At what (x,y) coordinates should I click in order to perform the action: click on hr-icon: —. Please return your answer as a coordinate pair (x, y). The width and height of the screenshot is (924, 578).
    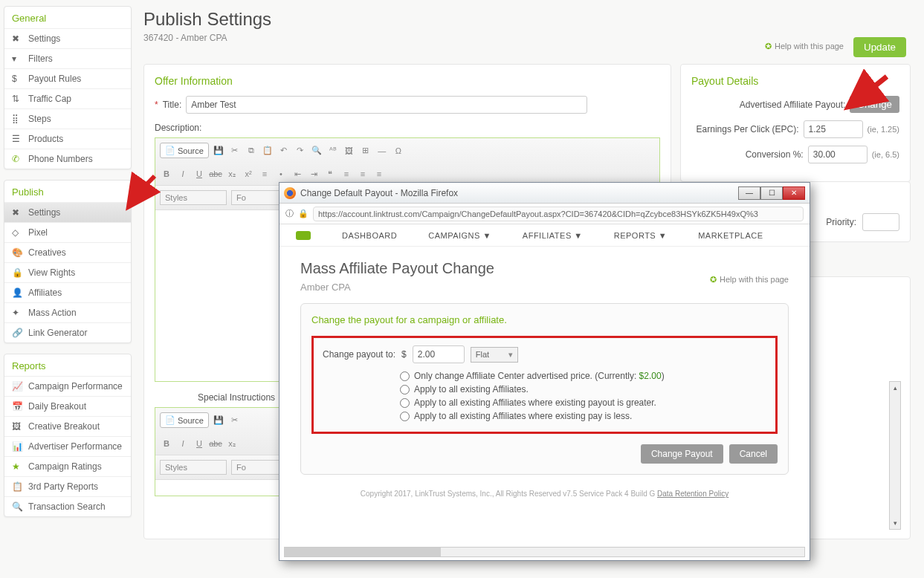
    Looking at the image, I should click on (382, 151).